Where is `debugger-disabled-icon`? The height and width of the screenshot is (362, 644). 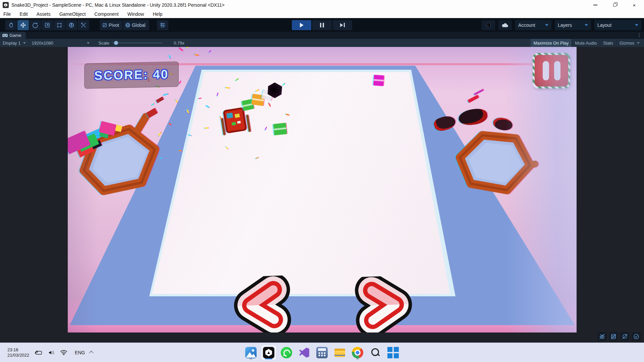 debugger-disabled-icon is located at coordinates (602, 337).